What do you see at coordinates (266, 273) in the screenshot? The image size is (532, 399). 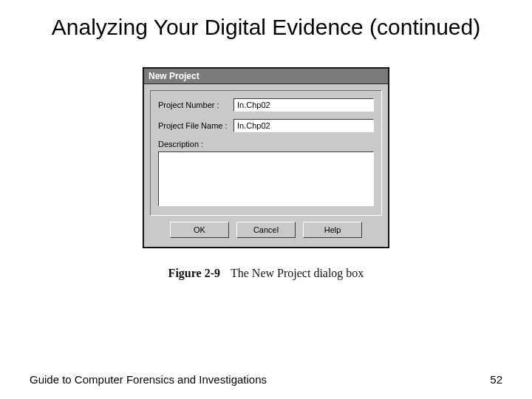 I see `figure-caption: Figure 2-9The New Project dialog box` at bounding box center [266, 273].